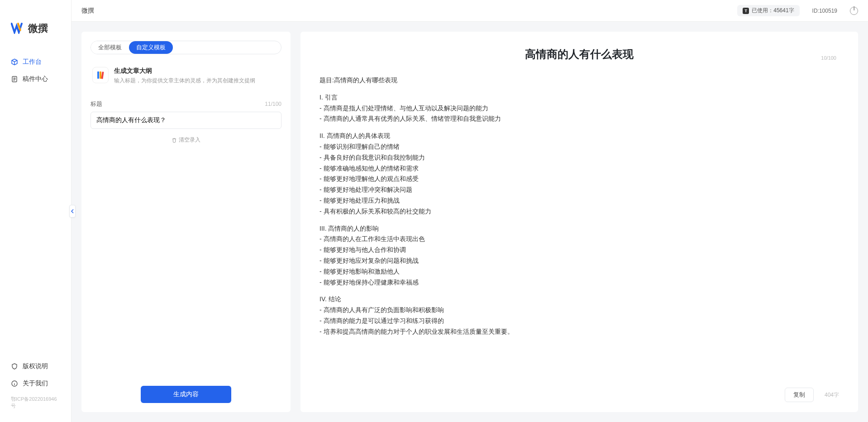 This screenshot has width=868, height=422. I want to click on nav-item-workbench: 工作台, so click(35, 62).